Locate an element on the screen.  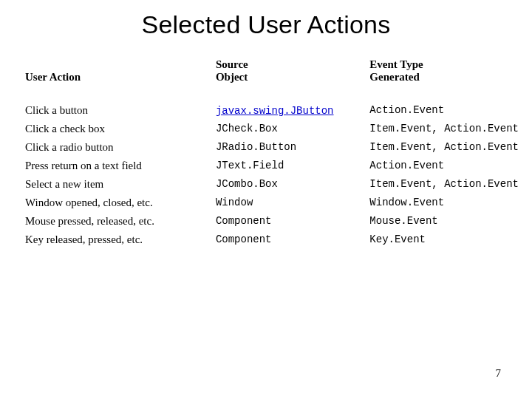
header-event-l2: Generated is located at coordinates (395, 77).